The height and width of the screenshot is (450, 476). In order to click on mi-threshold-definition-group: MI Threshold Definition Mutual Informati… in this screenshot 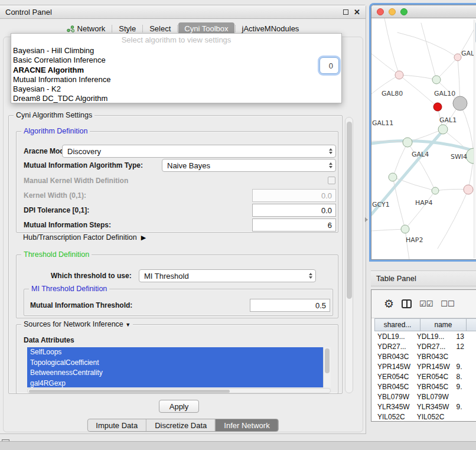, I will do `click(178, 302)`.